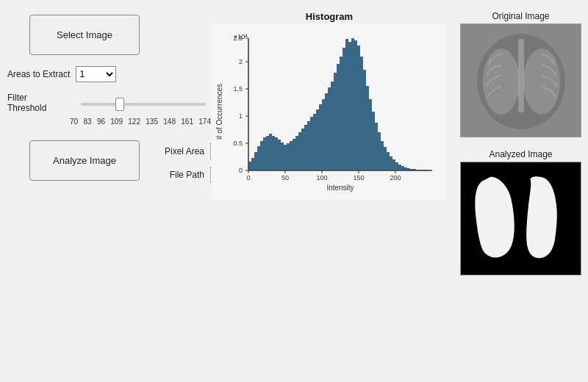  What do you see at coordinates (520, 154) in the screenshot?
I see `analyzed-image-label: Analyzed Image` at bounding box center [520, 154].